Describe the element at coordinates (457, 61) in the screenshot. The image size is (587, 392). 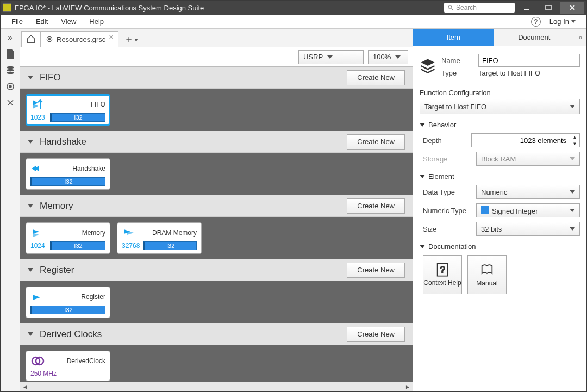
I see `name-label: Name` at that location.